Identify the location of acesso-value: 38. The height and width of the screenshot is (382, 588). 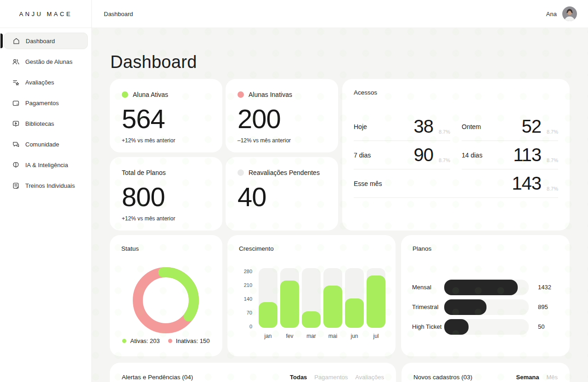
(424, 127).